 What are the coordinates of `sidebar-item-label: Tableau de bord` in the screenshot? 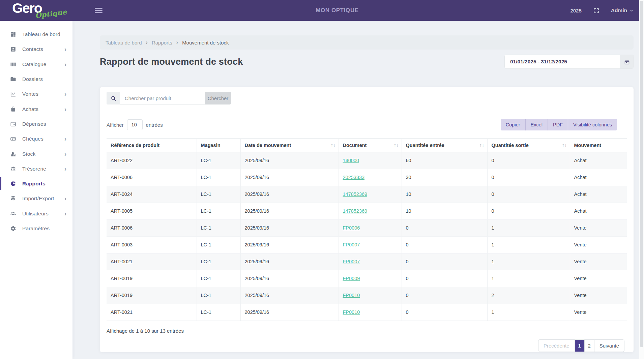 It's located at (41, 34).